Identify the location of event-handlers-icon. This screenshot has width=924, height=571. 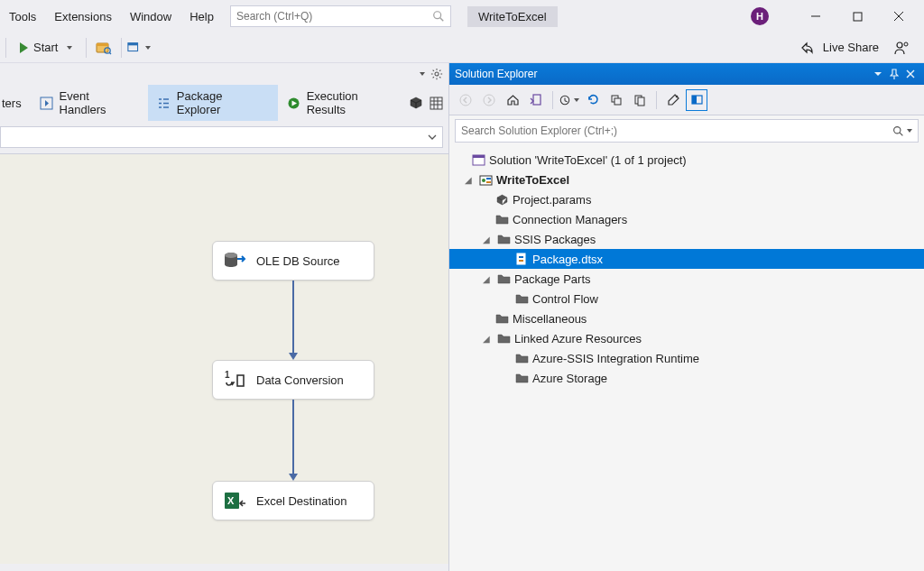
(47, 103).